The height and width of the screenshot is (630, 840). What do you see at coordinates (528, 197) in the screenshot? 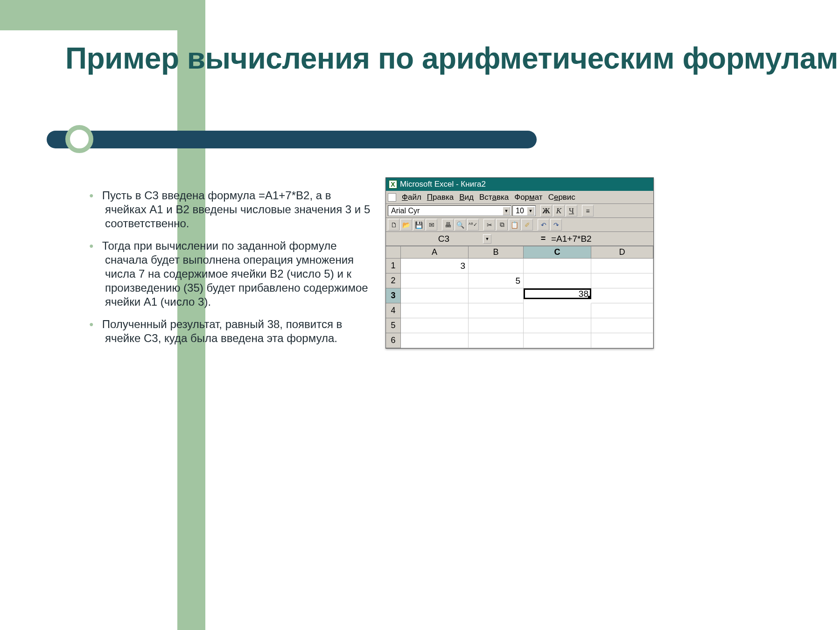
I see `menu-format: Формат` at bounding box center [528, 197].